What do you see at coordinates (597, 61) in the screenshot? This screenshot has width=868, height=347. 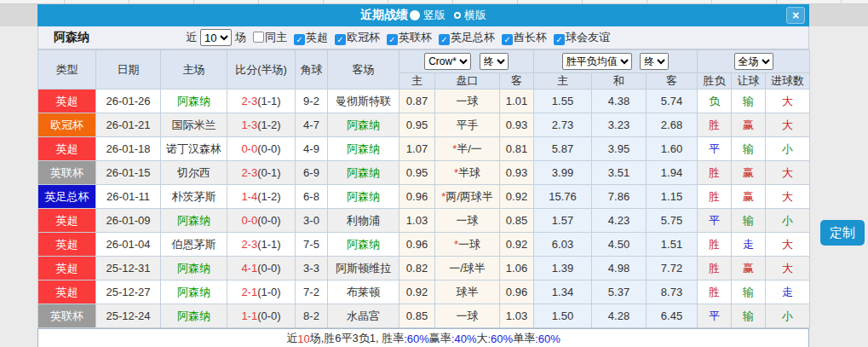 I see `avg-source-select: 胜平负均值` at bounding box center [597, 61].